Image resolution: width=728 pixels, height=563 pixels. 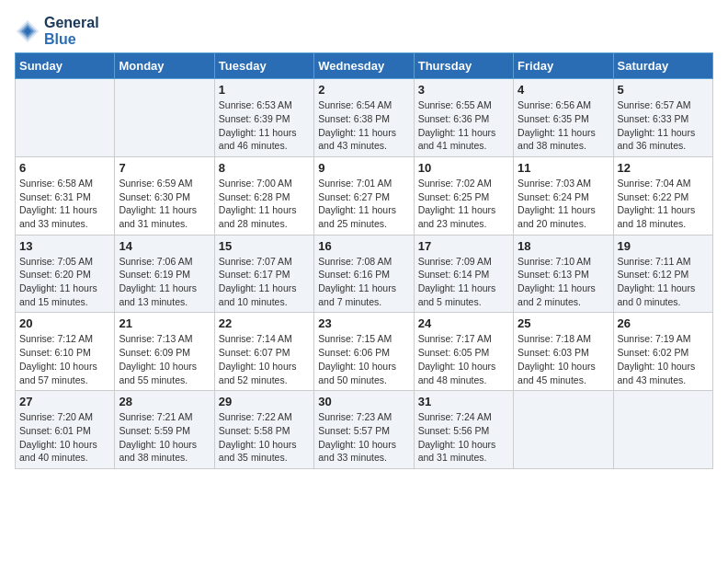 I want to click on day-number: 31, so click(x=463, y=401).